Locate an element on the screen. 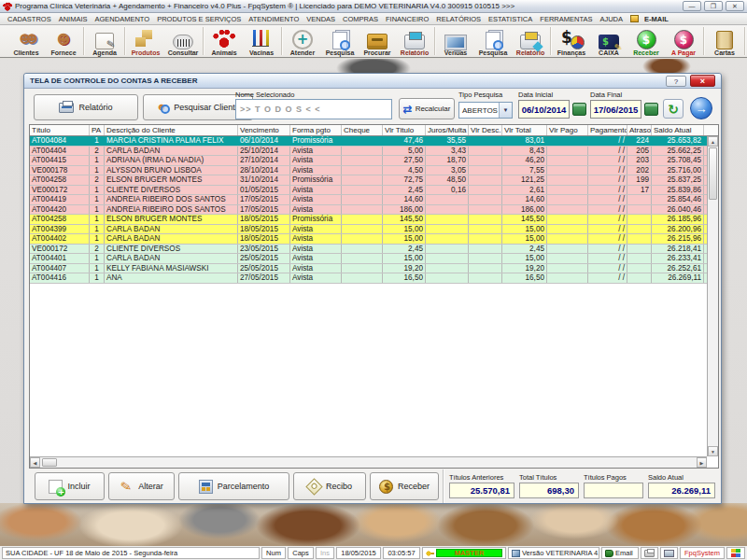 The width and height of the screenshot is (747, 560). cell: VE000172 is located at coordinates (60, 249).